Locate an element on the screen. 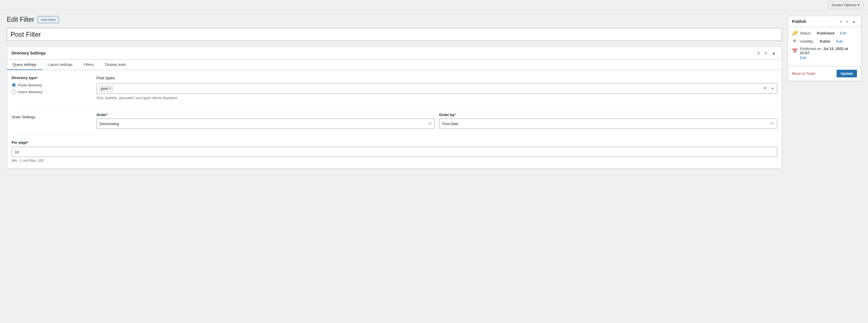 This screenshot has width=868, height=323. published-on-date: Jul 12, 2022 at 11:57 is located at coordinates (824, 51).